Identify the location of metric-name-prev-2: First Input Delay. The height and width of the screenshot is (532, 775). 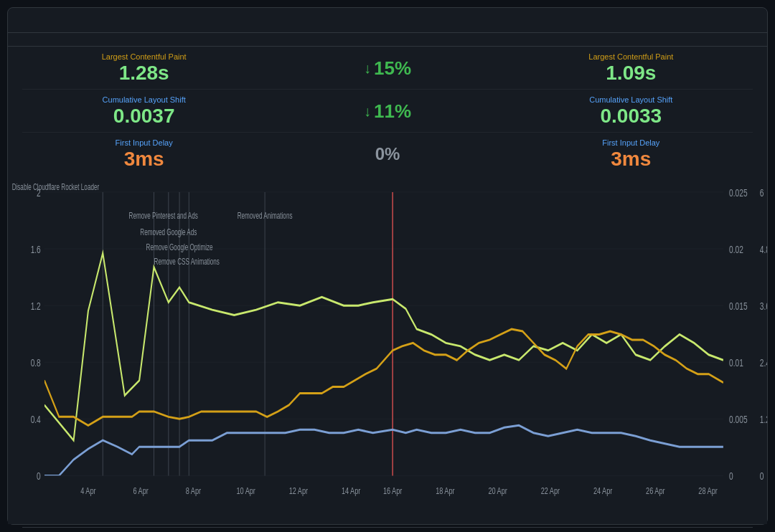
(144, 143).